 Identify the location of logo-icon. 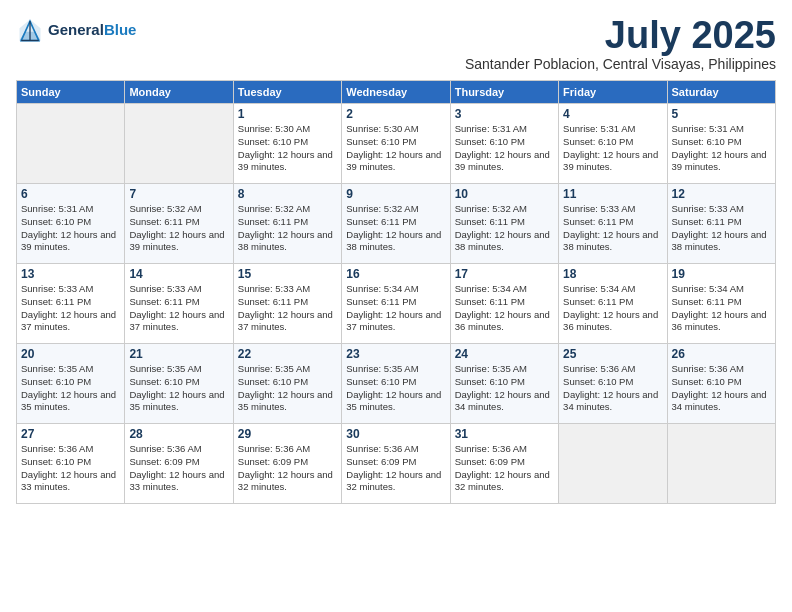
(30, 30).